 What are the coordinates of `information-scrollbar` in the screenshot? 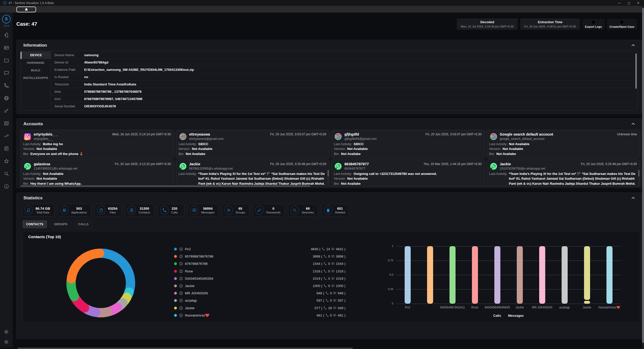 It's located at (636, 81).